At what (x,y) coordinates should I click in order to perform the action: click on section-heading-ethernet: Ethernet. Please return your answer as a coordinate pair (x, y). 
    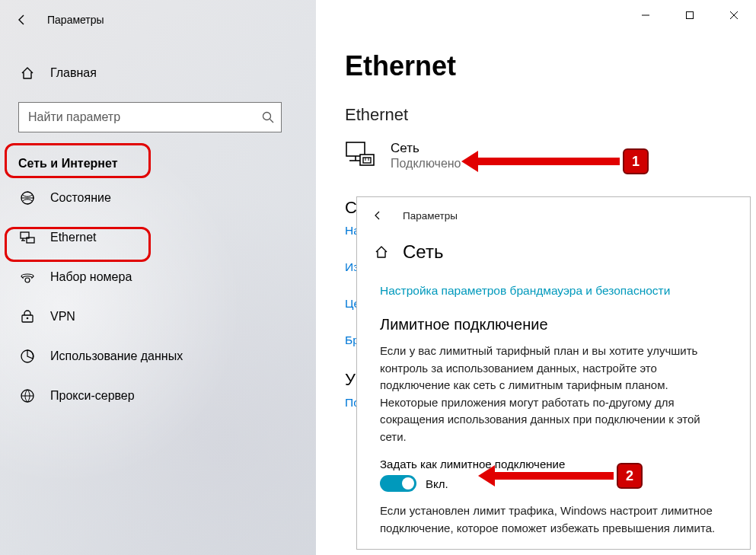
    Looking at the image, I should click on (543, 115).